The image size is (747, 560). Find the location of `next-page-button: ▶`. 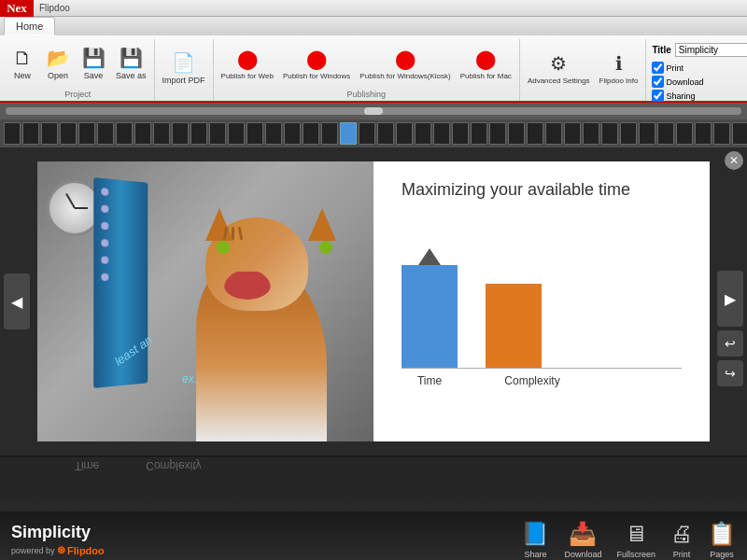

next-page-button: ▶ is located at coordinates (730, 299).